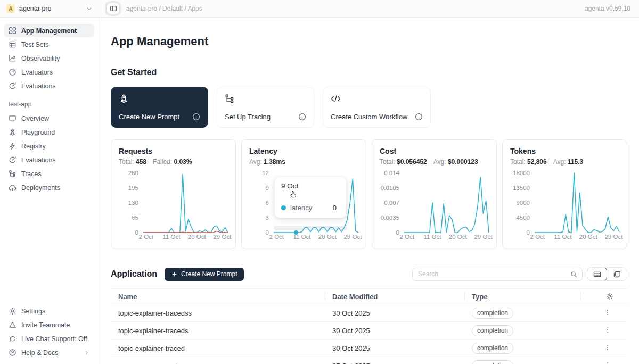  I want to click on get-started-cards: Create New PromptSet Up TracingCreate Cu…, so click(369, 107).